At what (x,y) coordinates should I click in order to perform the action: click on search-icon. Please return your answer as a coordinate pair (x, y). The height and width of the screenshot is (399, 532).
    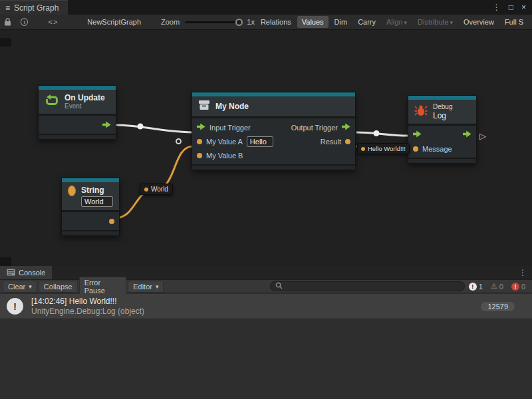
    Looking at the image, I should click on (279, 286).